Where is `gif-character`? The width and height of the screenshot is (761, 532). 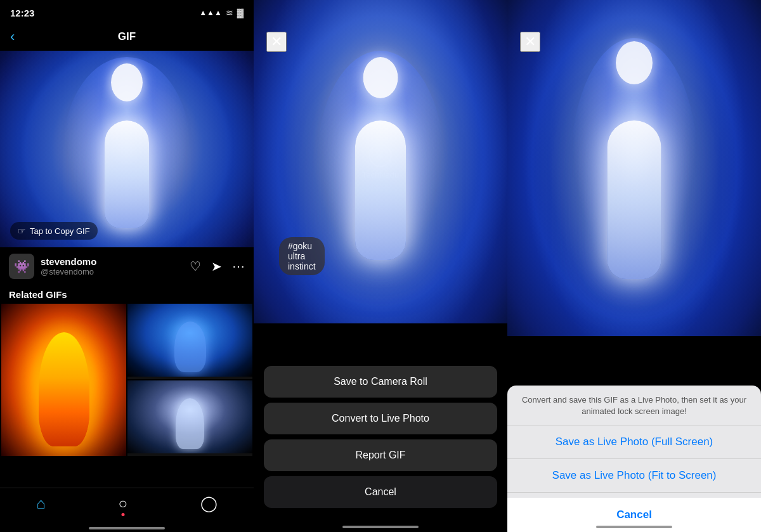
gif-character is located at coordinates (127, 149).